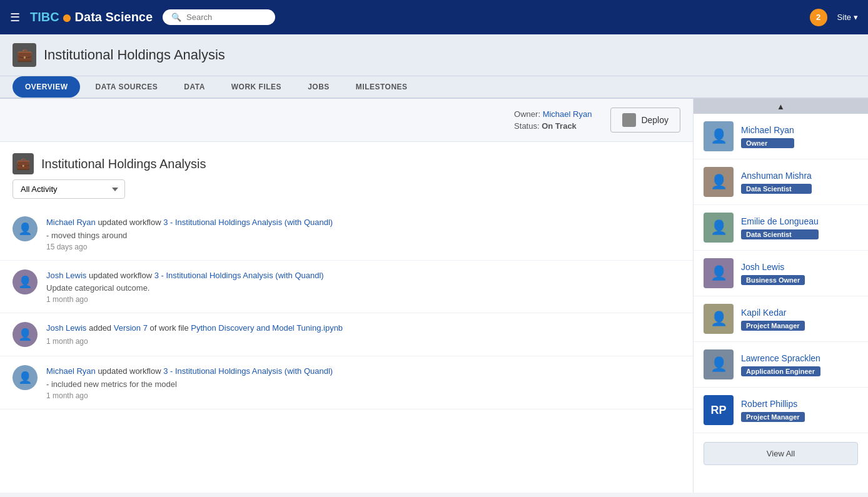 This screenshot has height=497, width=868. I want to click on search-box: 🔍, so click(219, 18).